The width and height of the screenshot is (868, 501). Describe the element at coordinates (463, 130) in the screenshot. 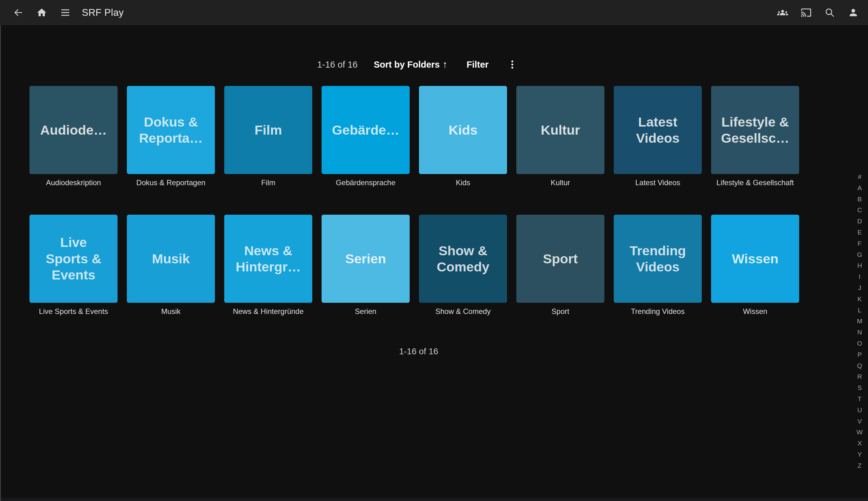

I see `folder-thumbnail: Kids` at that location.